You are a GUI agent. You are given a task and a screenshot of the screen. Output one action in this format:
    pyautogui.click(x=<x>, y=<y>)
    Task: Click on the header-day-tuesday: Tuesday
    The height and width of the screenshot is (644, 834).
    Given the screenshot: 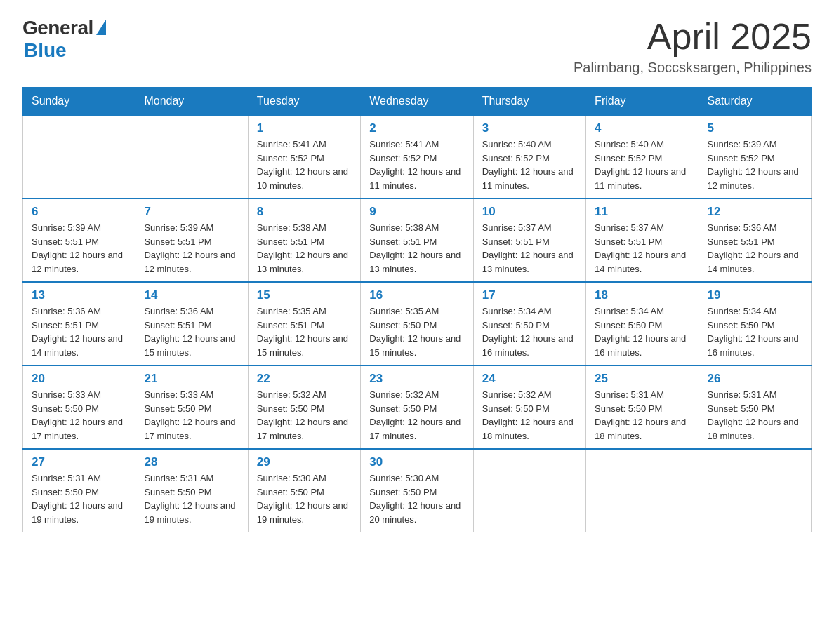 What is the action you would take?
    pyautogui.click(x=304, y=102)
    